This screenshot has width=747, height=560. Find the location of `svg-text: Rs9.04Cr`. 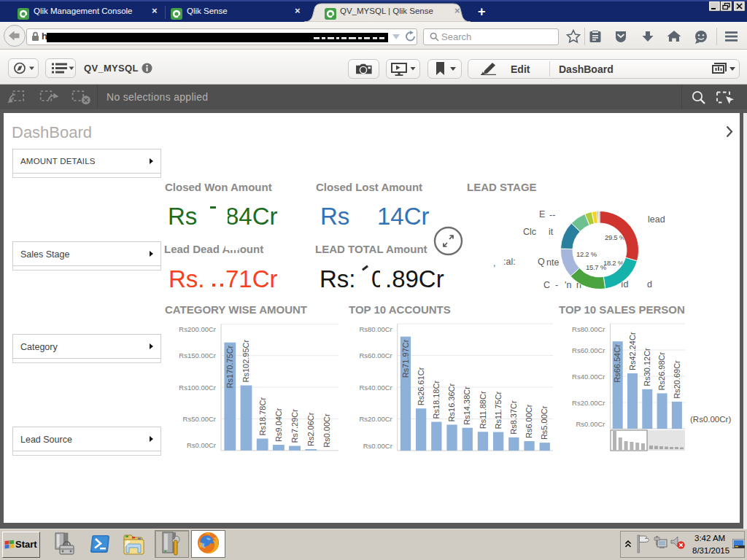

svg-text: Rs9.04Cr is located at coordinates (279, 424).